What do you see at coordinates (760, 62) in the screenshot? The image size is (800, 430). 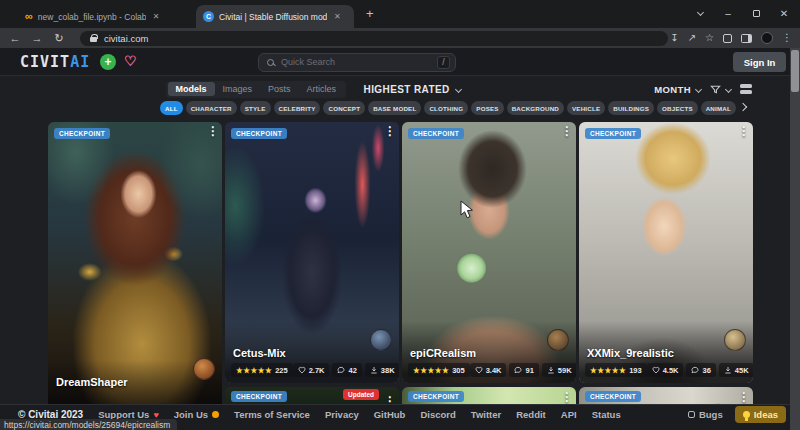 I see `sign-in-button: Sign In` at bounding box center [760, 62].